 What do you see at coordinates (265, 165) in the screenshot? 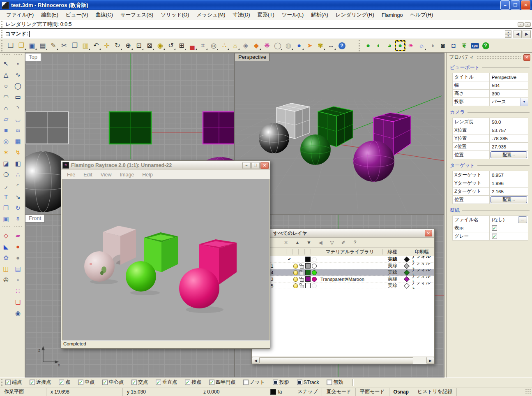
I see `close-button: ✕` at bounding box center [265, 165].